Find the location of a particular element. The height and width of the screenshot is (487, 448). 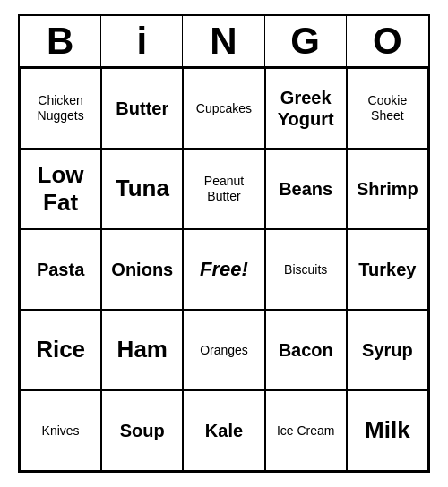

bingo-header: BiNGO is located at coordinates (224, 42).